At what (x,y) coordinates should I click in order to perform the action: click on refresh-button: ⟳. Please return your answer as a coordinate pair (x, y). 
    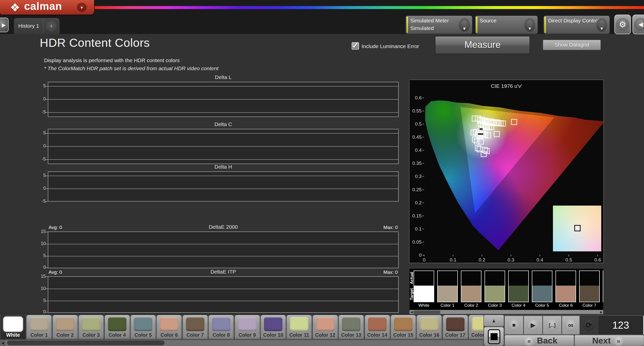
    Looking at the image, I should click on (589, 325).